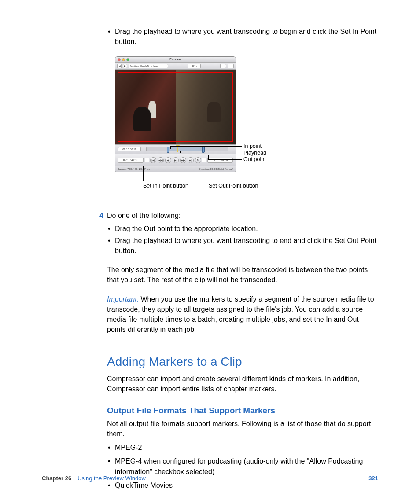  I want to click on list-item: • MPEG-2, so click(243, 447).